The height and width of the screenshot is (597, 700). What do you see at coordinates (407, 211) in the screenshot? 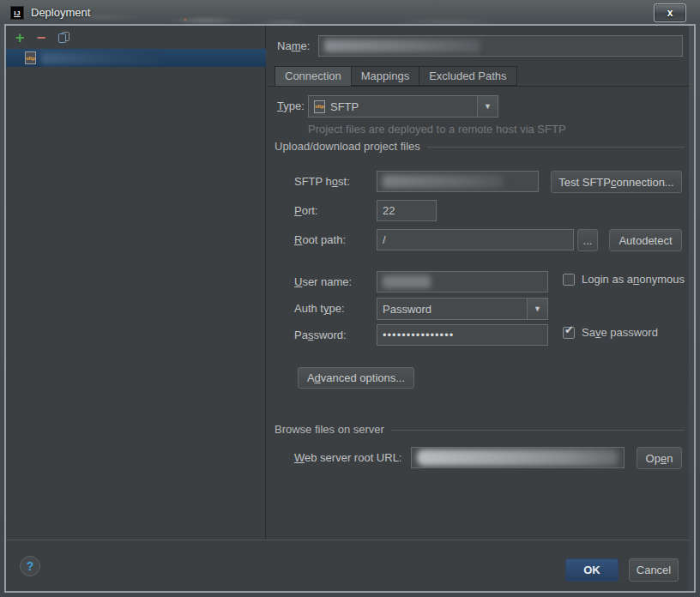
I see `port-input: 22` at bounding box center [407, 211].